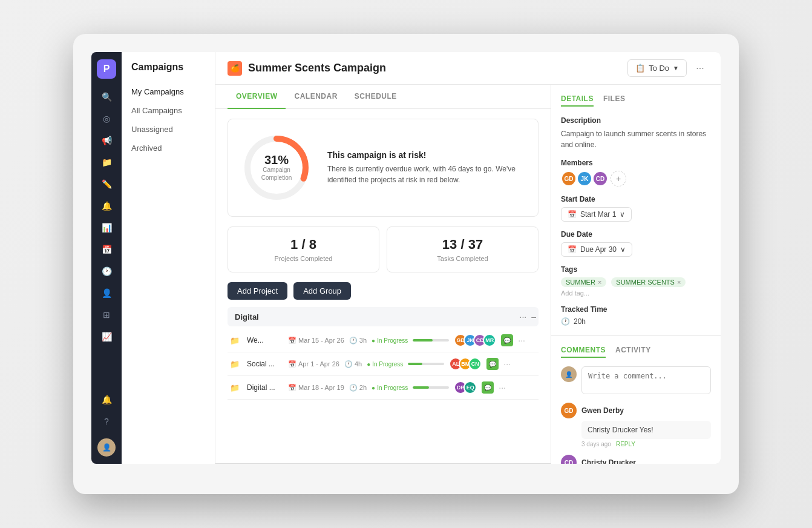 Image resolution: width=812 pixels, height=528 pixels. What do you see at coordinates (522, 340) in the screenshot?
I see `row-more-1: ···` at bounding box center [522, 340].